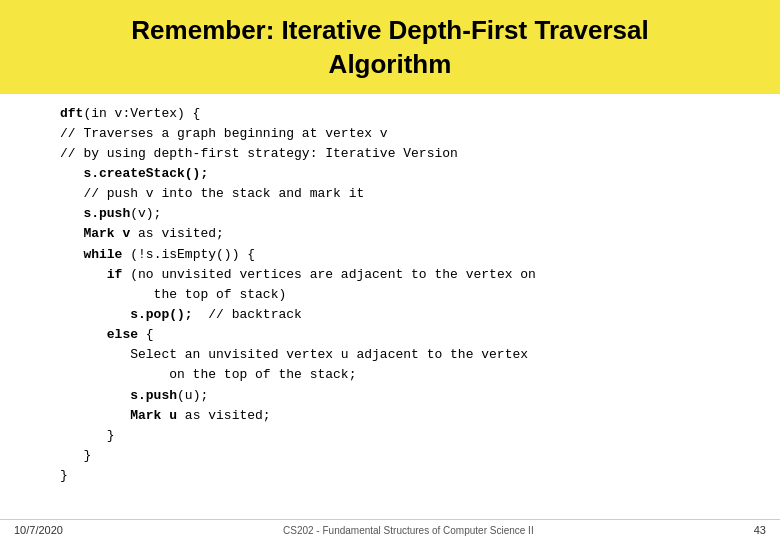  What do you see at coordinates (408, 530) in the screenshot?
I see `footer-course: CS202 - Fundamental Structures of Comput…` at bounding box center [408, 530].